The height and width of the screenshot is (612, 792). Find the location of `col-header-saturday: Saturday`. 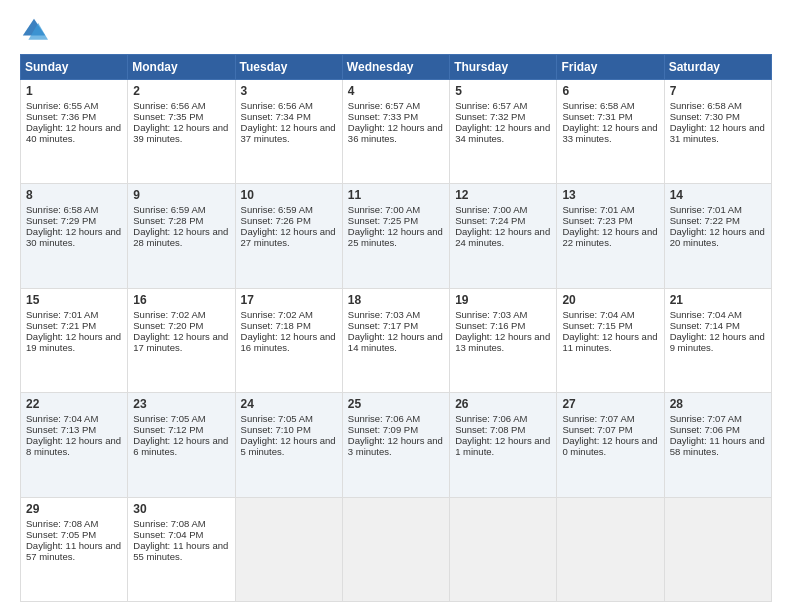

col-header-saturday: Saturday is located at coordinates (718, 68).